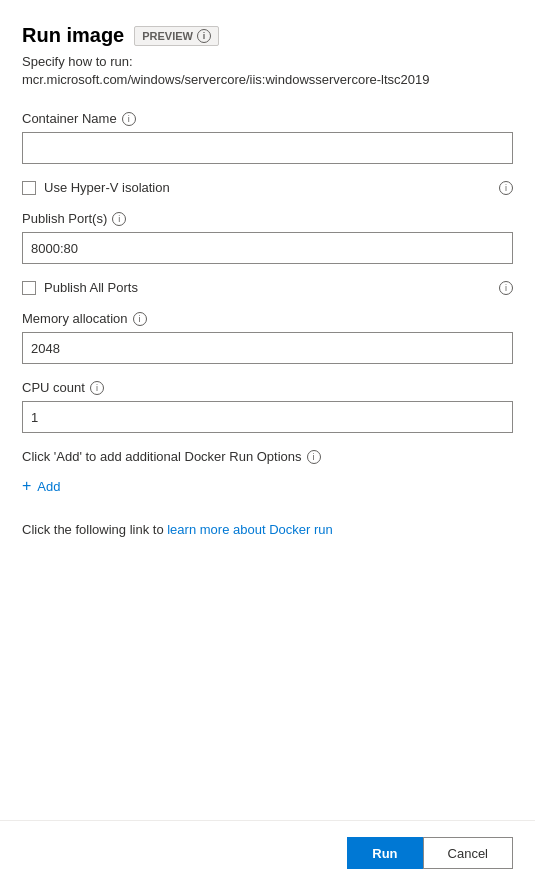 The image size is (535, 885). Describe the element at coordinates (268, 852) in the screenshot. I see `footer-buttons: Run Cancel` at that location.